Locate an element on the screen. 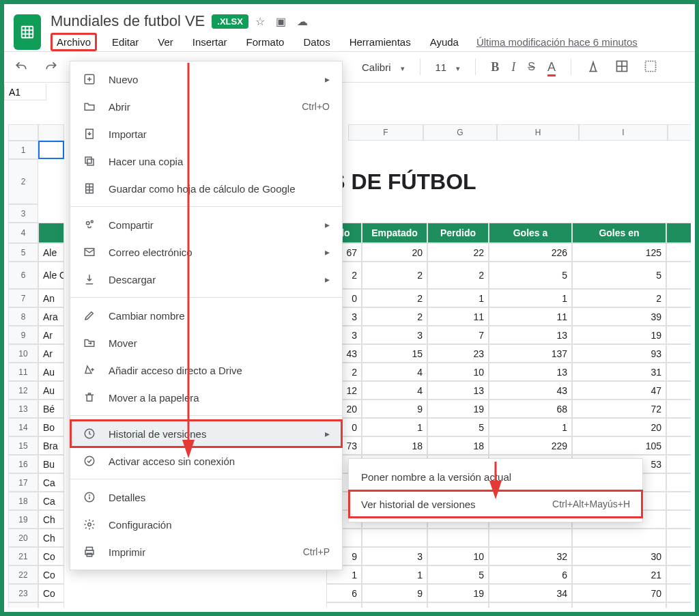 The image size is (699, 616). menu-insertar: Insertar is located at coordinates (210, 42).